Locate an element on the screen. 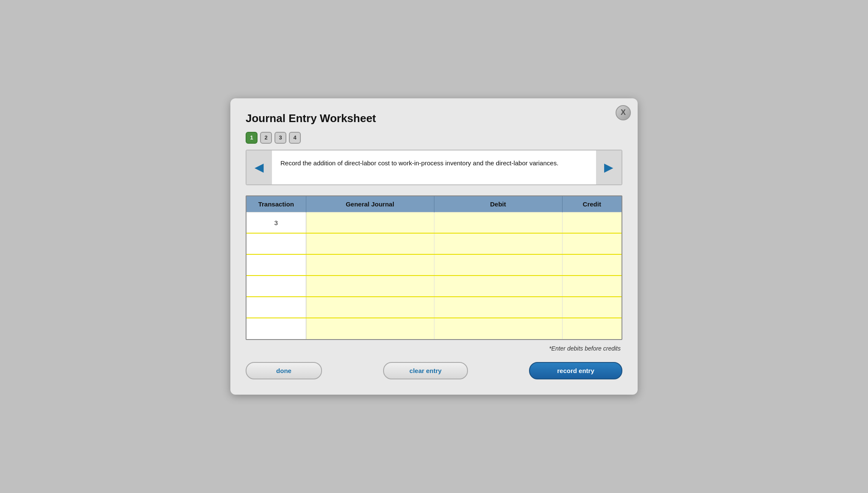 The image size is (868, 493). col-header-journal: General Journal is located at coordinates (370, 204).